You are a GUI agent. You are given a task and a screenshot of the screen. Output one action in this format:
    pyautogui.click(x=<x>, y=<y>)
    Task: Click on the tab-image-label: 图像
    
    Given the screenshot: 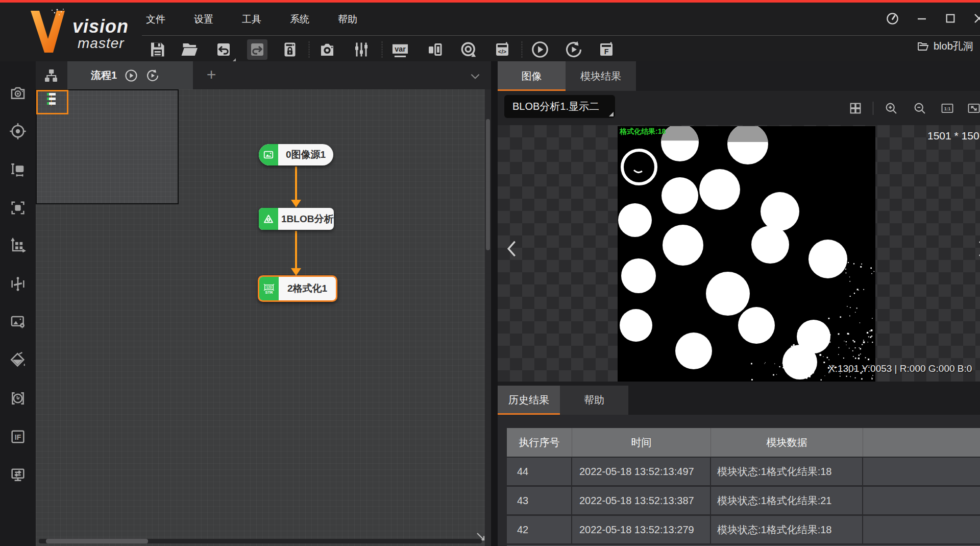 What is the action you would take?
    pyautogui.click(x=532, y=77)
    